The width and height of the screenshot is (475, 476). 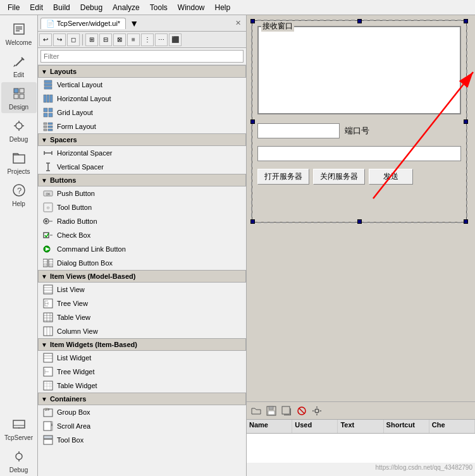 What do you see at coordinates (142, 99) in the screenshot?
I see `widget-horizontal-layout: Horizontal Layout` at bounding box center [142, 99].